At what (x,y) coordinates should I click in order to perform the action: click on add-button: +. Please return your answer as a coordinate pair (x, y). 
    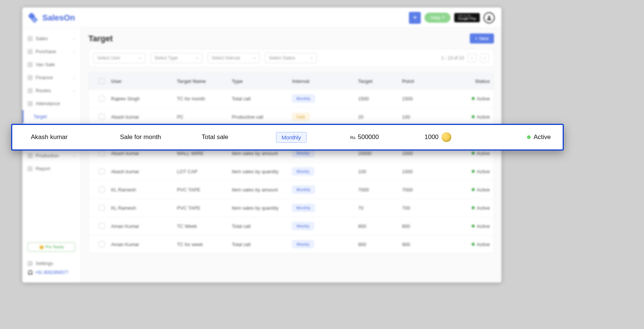
    Looking at the image, I should click on (415, 18).